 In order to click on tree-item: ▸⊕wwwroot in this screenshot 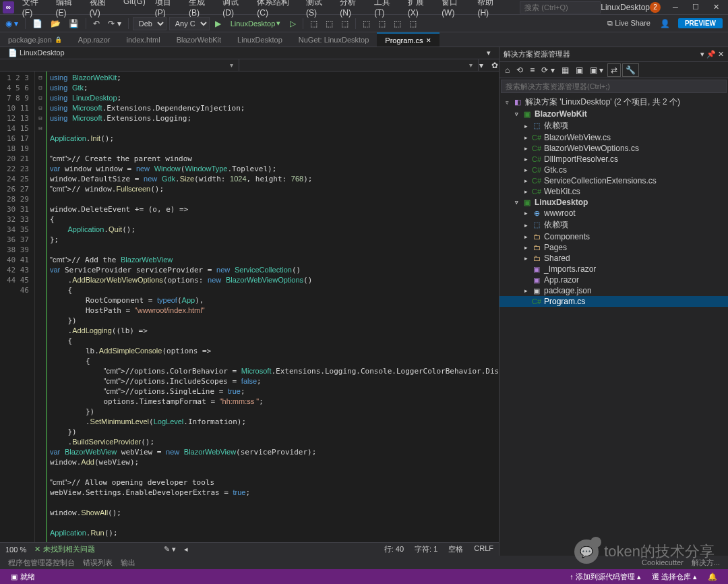, I will do `click(613, 213)`.